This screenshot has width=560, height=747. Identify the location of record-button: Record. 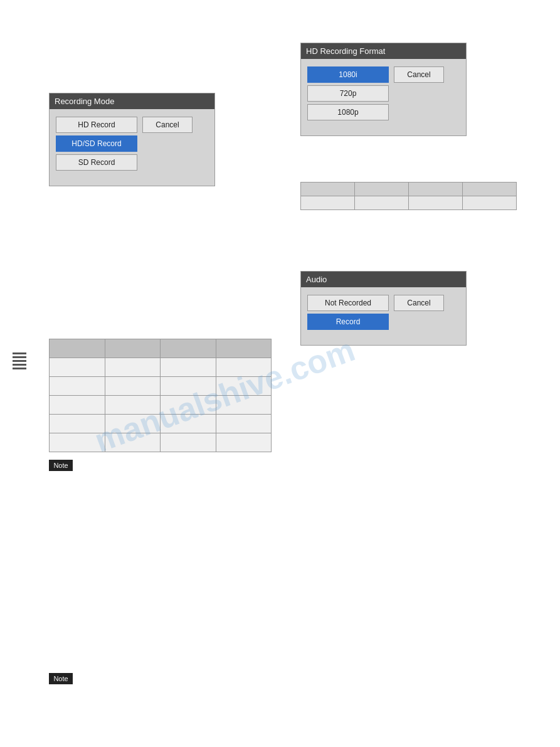
(348, 322).